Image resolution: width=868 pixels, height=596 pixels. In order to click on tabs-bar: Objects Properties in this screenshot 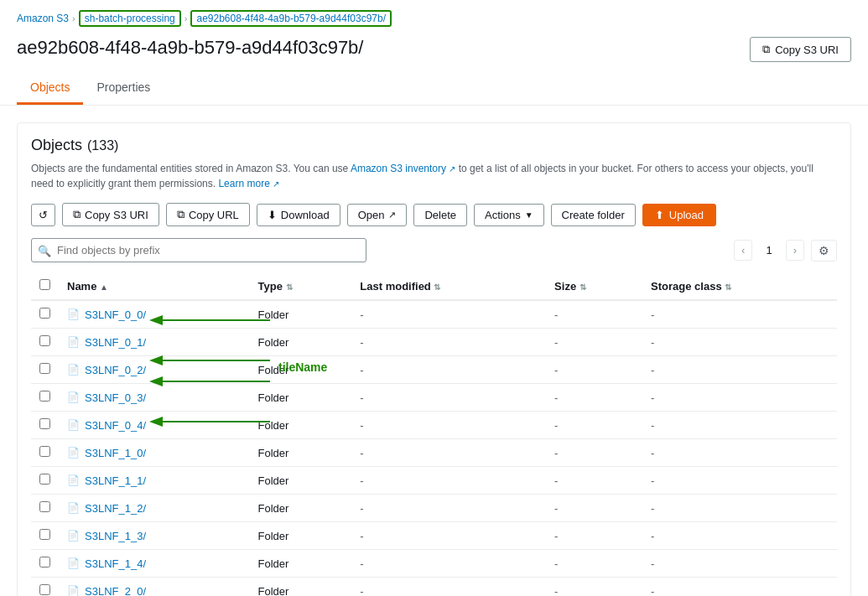, I will do `click(434, 89)`.